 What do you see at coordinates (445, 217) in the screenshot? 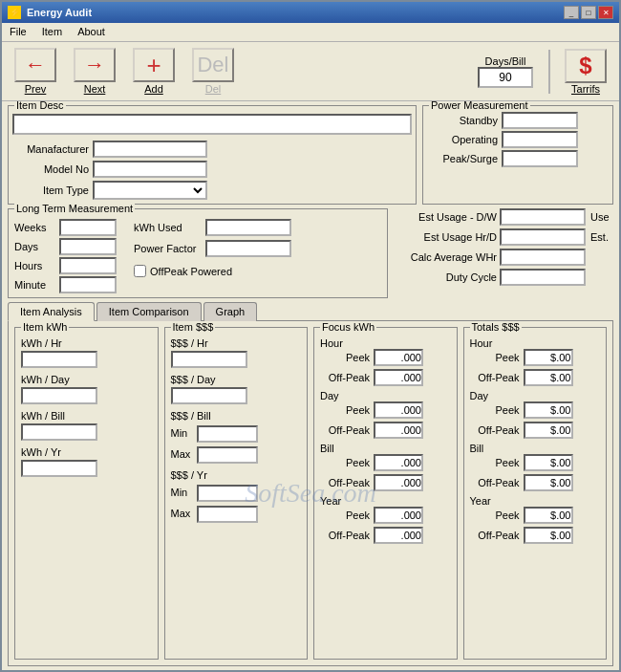
I see `est-dw-label: Est Usage - D/W` at bounding box center [445, 217].